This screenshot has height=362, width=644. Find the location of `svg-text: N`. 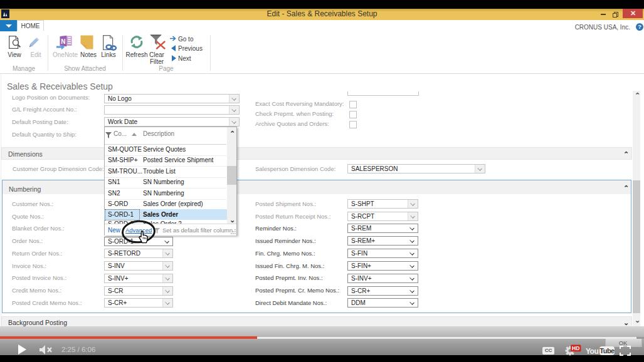

svg-text: N is located at coordinates (63, 41).